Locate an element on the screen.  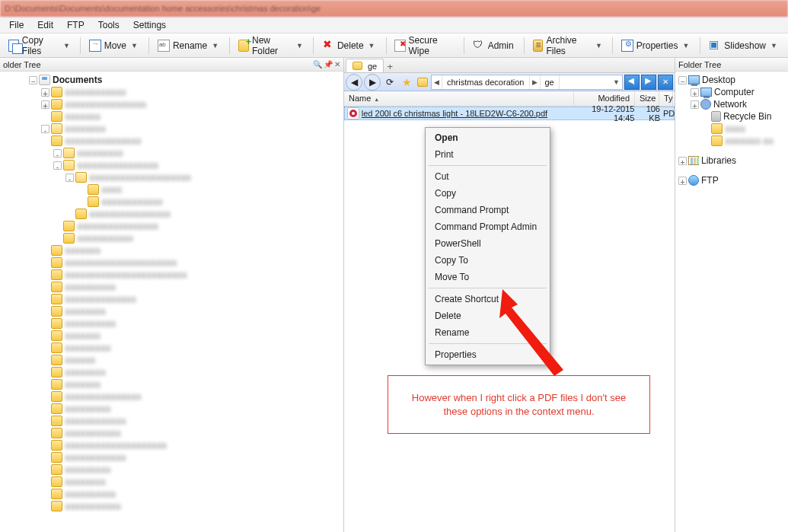
refresh-button: ⟳ is located at coordinates (390, 82).